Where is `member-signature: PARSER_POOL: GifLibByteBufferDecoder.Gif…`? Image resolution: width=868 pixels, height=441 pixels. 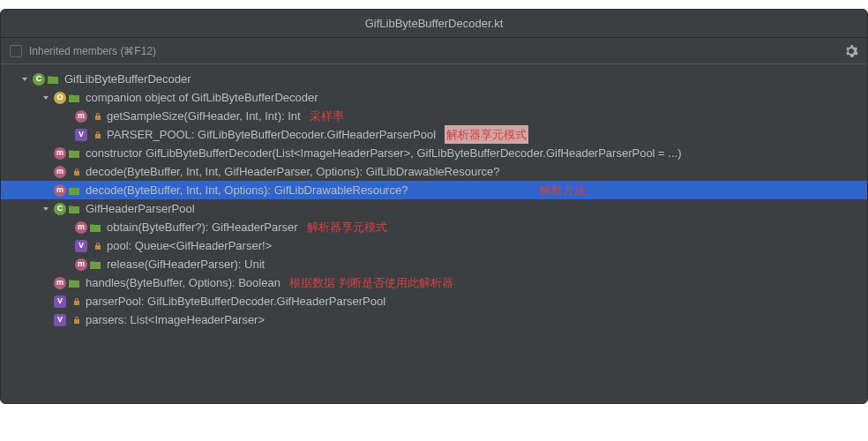
member-signature: PARSER_POOL: GifLibByteBufferDecoder.Gif… is located at coordinates (272, 134).